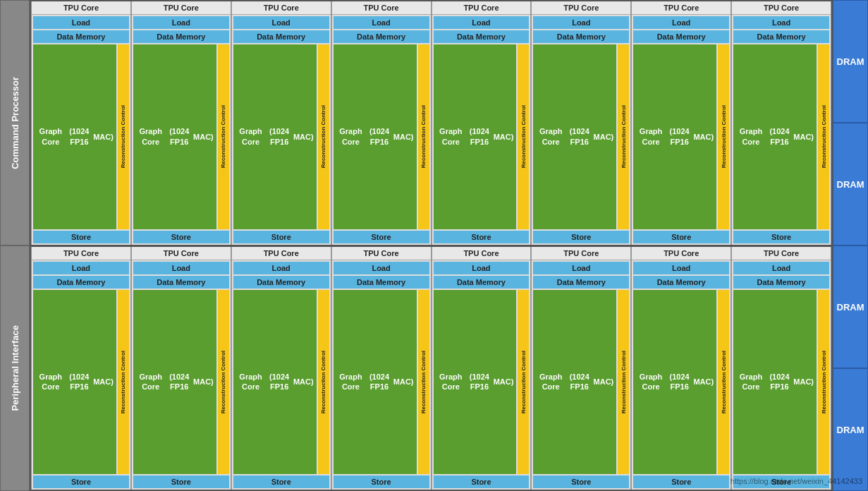 This screenshot has height=491, width=868. I want to click on graph-core-b3: Graph Core (1024 FP16 MAC), so click(275, 382).